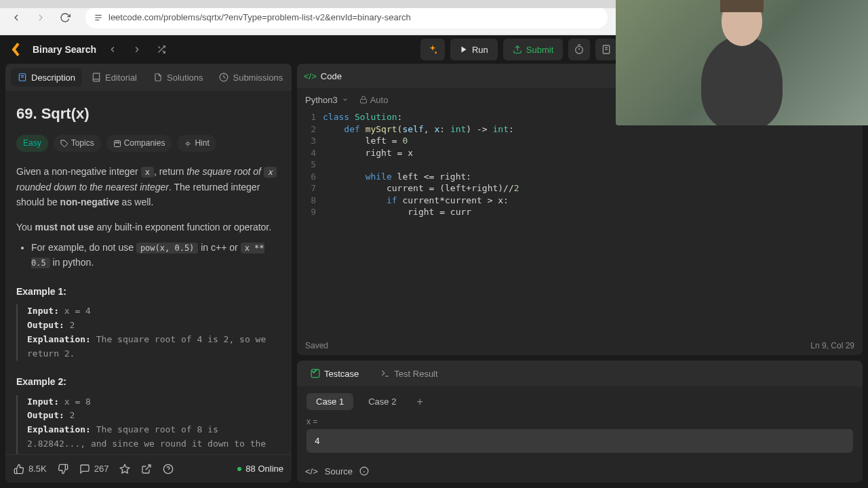  Describe the element at coordinates (409, 374) in the screenshot. I see `tab-test-result: Test Result` at that location.